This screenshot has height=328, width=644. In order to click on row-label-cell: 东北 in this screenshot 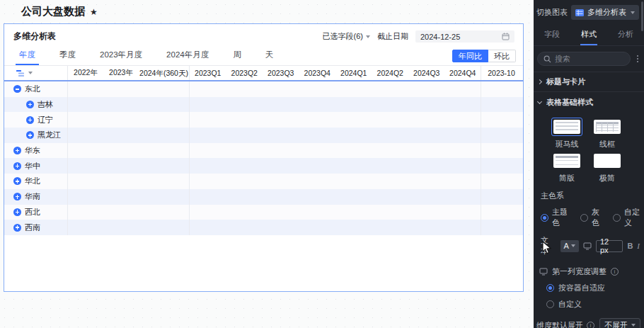, I will do `click(36, 89)`.